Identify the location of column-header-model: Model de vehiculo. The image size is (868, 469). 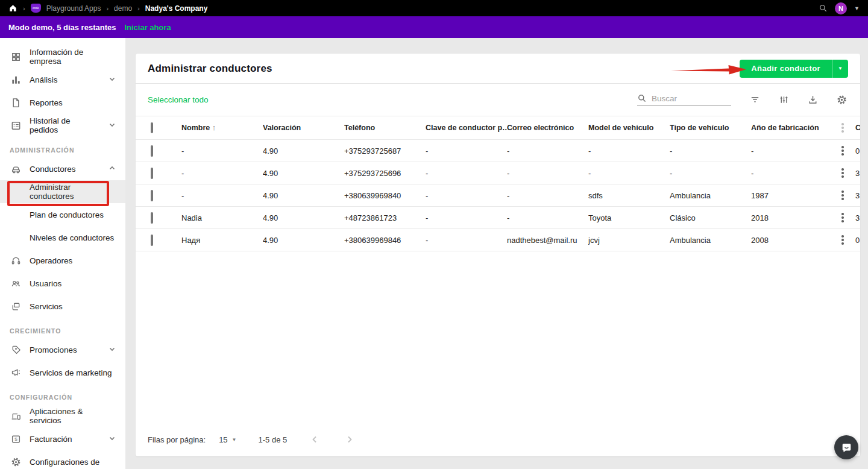
(629, 128).